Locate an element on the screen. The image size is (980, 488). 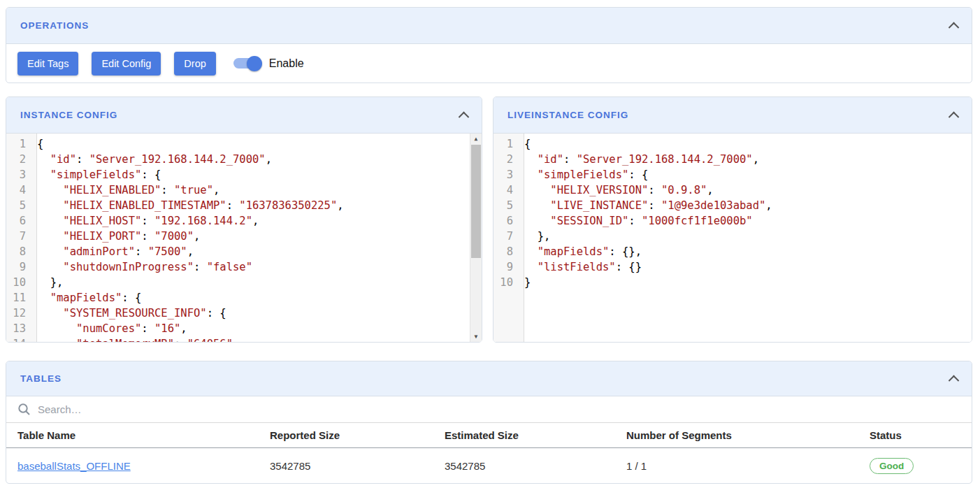
liveinstance-config-title: LIVEINSTANCE CONFIG is located at coordinates (568, 115).